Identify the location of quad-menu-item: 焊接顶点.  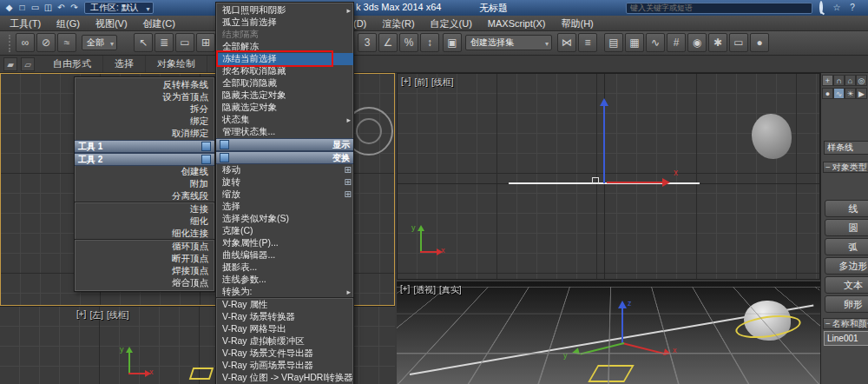
(144, 271).